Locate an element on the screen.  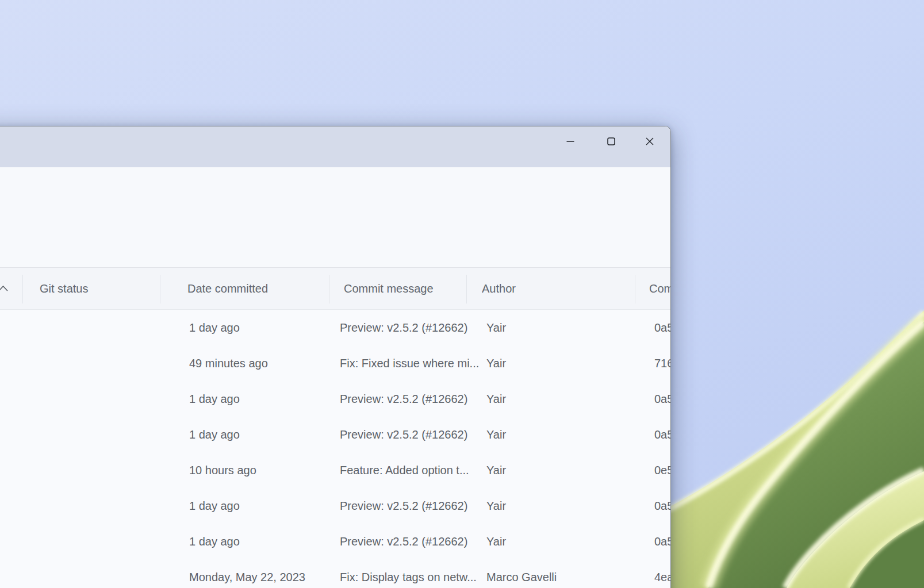
cell-author: Marco Gavelli is located at coordinates (555, 574).